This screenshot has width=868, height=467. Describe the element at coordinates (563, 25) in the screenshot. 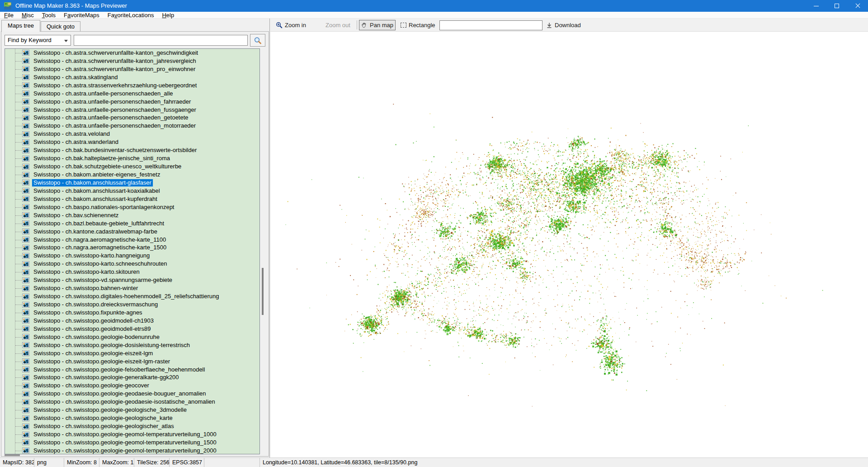

I see `download-button: Download` at that location.